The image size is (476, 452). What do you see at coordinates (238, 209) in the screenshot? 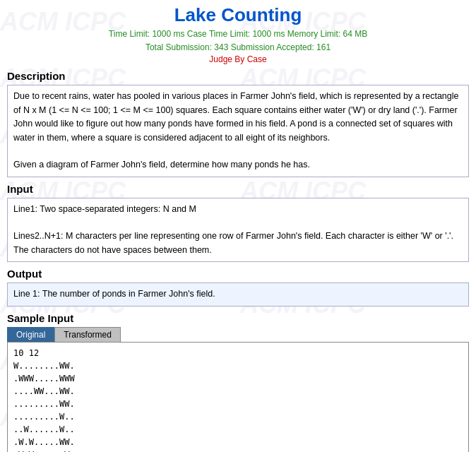
I see `input-line1: Line1: Two space-separated integers: N a…` at bounding box center [238, 209].